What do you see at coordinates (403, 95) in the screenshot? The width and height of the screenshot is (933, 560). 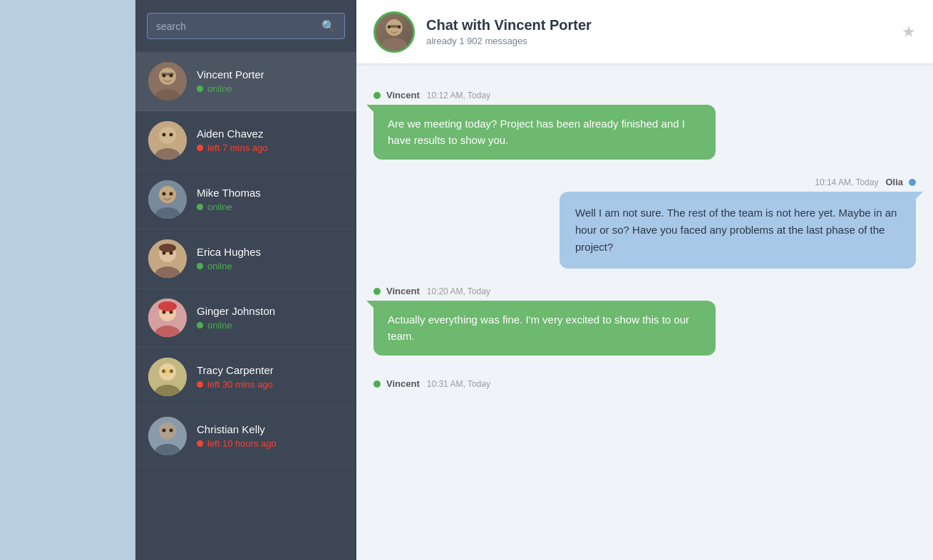 I see `sender-name-1: Vincent` at bounding box center [403, 95].